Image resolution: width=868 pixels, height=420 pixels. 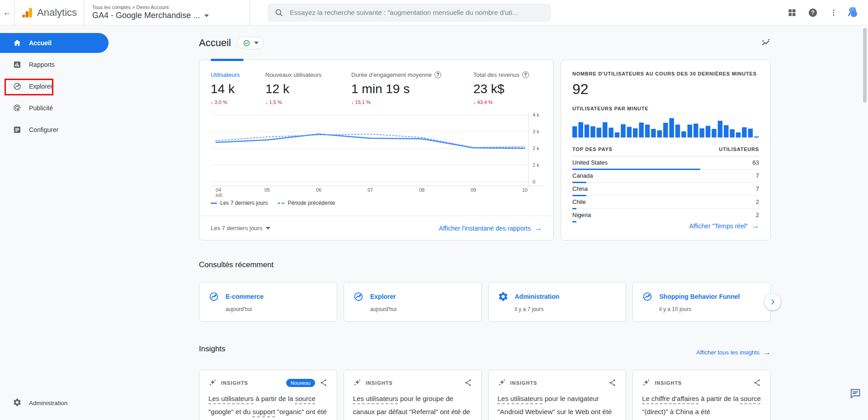 What do you see at coordinates (508, 88) in the screenshot?
I see `metric-total-revenus: Total des revenus? 23 k$ ↓ 43,4 %` at bounding box center [508, 88].